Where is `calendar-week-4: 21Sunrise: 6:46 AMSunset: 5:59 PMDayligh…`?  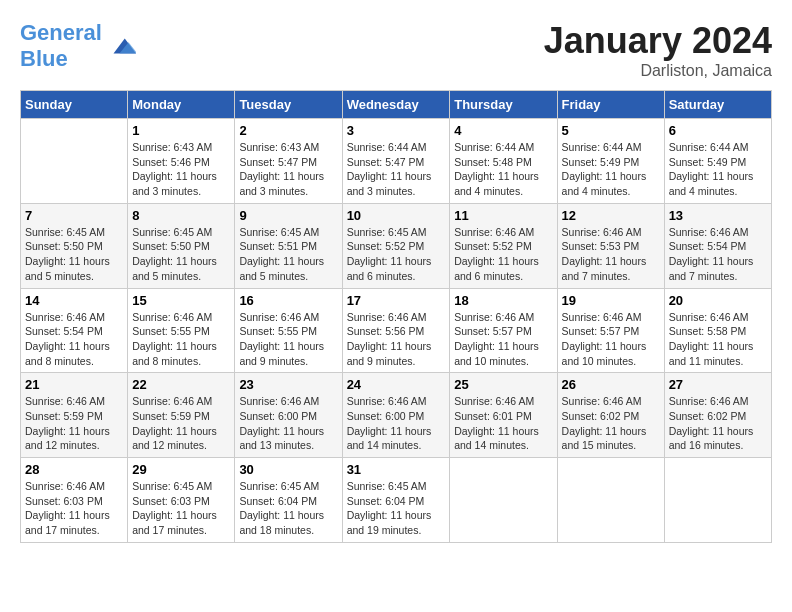 calendar-week-4: 21Sunrise: 6:46 AMSunset: 5:59 PMDayligh… is located at coordinates (396, 416).